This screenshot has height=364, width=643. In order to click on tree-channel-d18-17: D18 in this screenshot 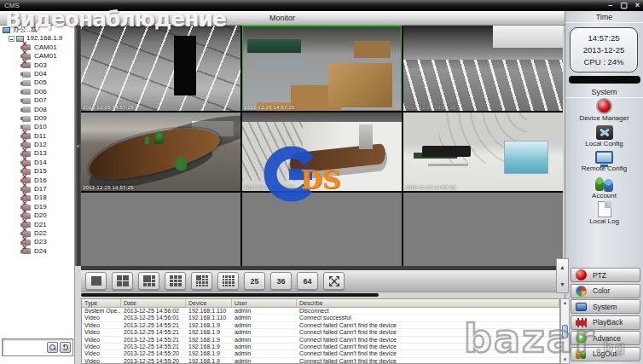, I will do `click(38, 198)`.